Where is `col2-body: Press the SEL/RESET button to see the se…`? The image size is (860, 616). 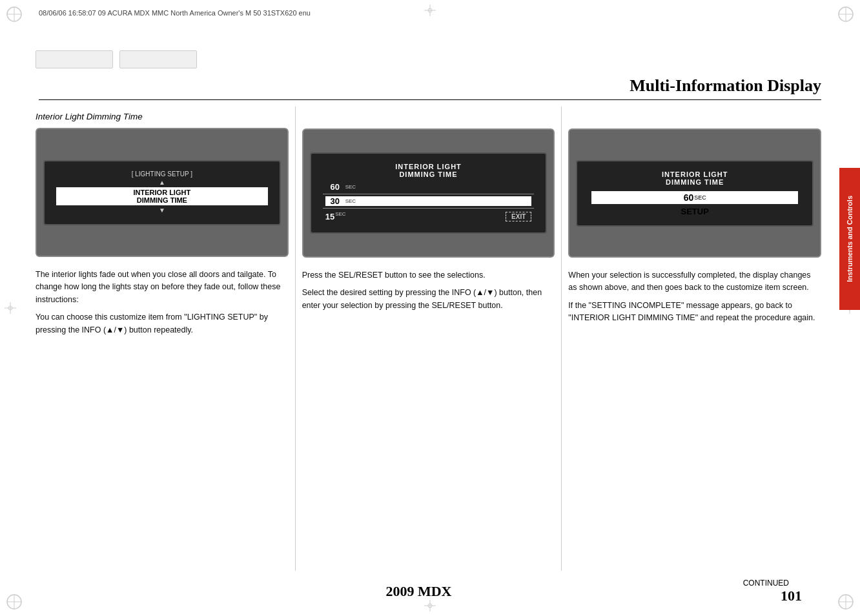 col2-body: Press the SEL/RESET button to see the se… is located at coordinates (429, 293).